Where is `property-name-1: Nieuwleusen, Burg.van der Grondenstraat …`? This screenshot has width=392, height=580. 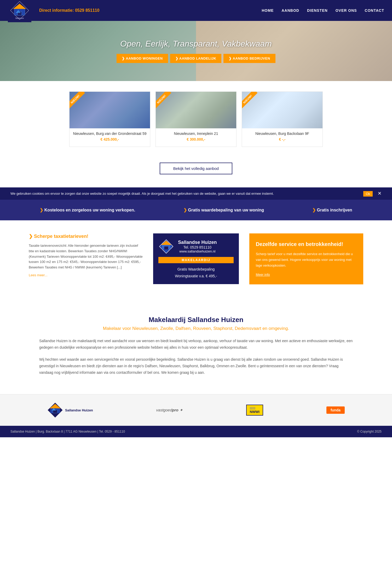 property-name-1: Nieuwleusen, Burg.van der Grondenstraat … is located at coordinates (110, 134).